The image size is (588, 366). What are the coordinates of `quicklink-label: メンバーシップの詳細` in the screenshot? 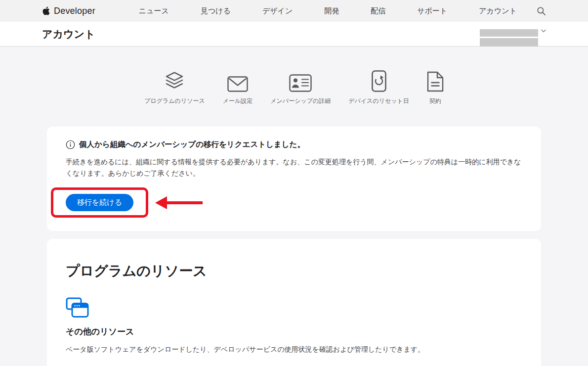 It's located at (300, 101).